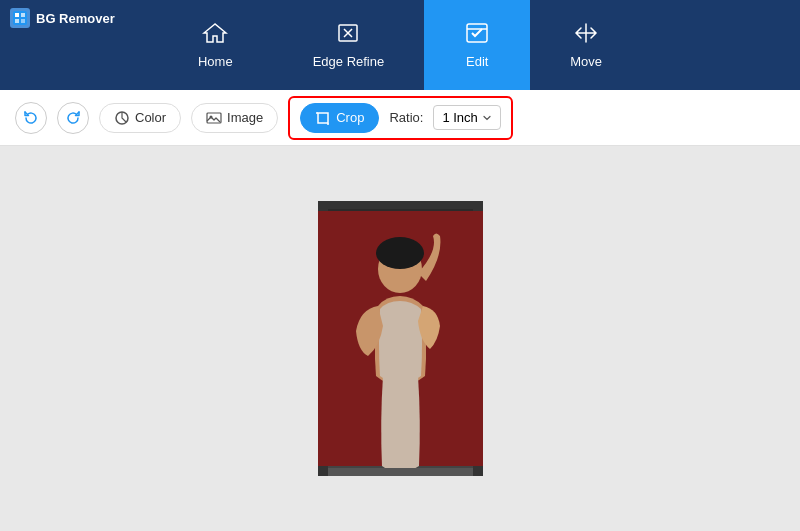  What do you see at coordinates (400, 338) in the screenshot?
I see `image-canvas` at bounding box center [400, 338].